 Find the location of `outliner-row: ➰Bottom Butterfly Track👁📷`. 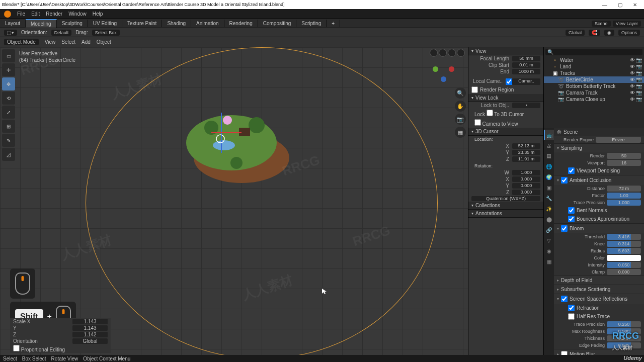

outliner-row: ➰Bottom Butterfly Track👁📷 is located at coordinates (594, 86).